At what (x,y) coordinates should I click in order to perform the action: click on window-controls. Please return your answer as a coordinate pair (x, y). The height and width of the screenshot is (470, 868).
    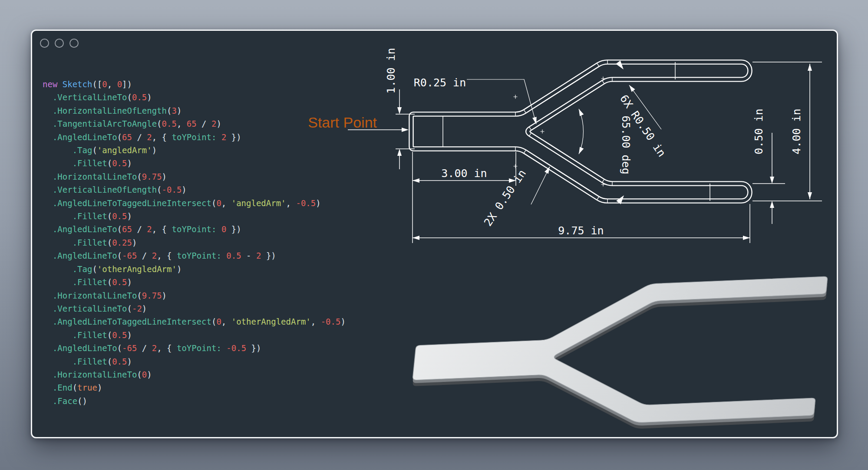
    Looking at the image, I should click on (59, 43).